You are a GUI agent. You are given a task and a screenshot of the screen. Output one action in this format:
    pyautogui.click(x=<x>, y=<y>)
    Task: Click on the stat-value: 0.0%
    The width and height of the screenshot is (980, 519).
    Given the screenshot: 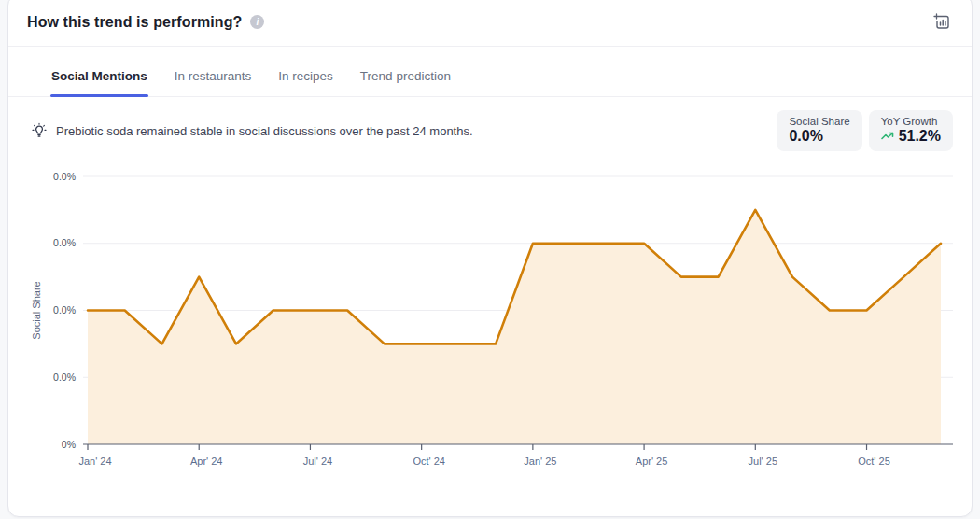 What is the action you would take?
    pyautogui.click(x=819, y=136)
    